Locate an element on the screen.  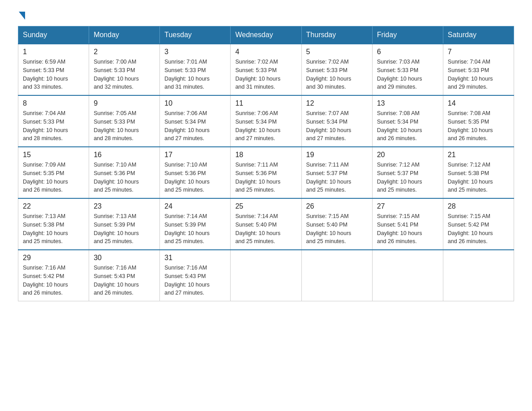
day-number: 8 is located at coordinates (54, 103).